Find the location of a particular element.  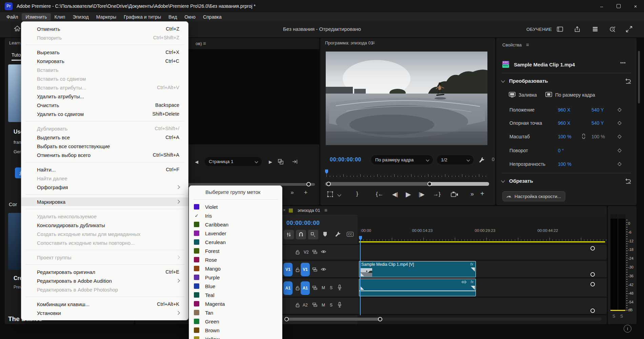

label-color-item: Brown is located at coordinates (236, 330).